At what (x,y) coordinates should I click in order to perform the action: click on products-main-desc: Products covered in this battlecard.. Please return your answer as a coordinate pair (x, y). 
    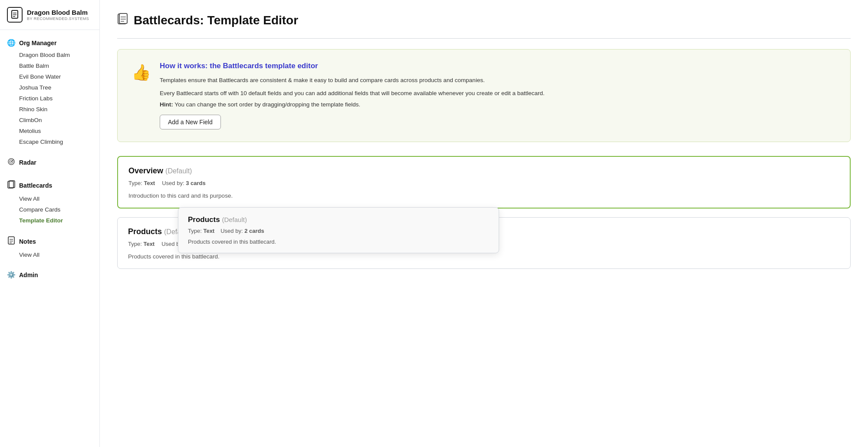
    Looking at the image, I should click on (484, 256).